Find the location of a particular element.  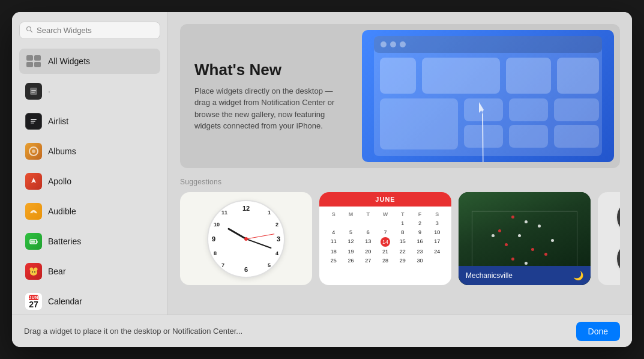

cal-d3: 3 is located at coordinates (437, 223).